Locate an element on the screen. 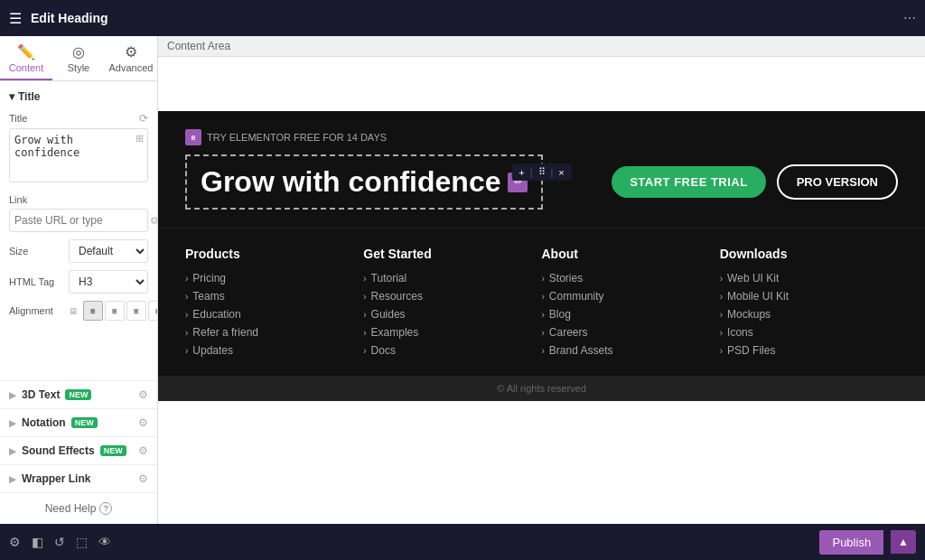 This screenshot has height=560, width=925. footer-link: ›Examples is located at coordinates (452, 332).